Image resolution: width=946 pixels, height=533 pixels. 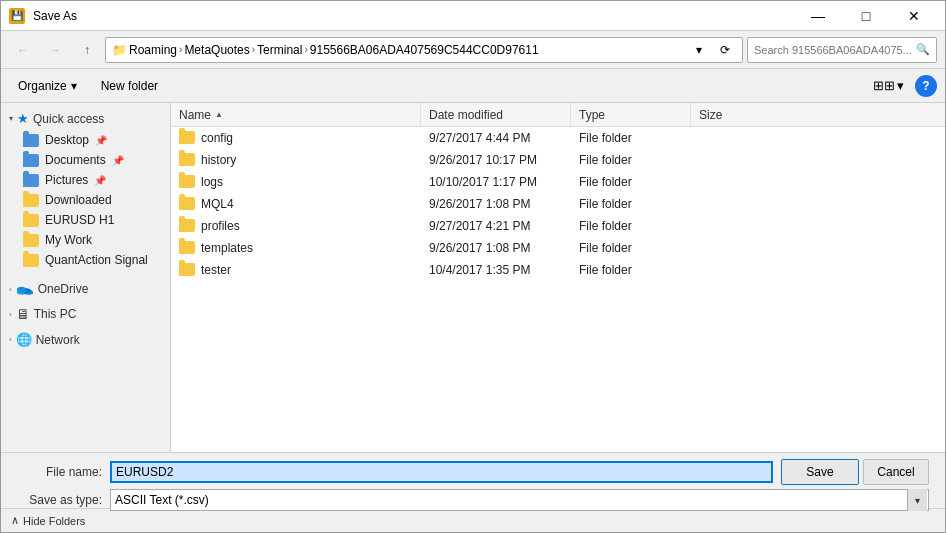 What do you see at coordinates (866, 16) in the screenshot?
I see `maximize-button: □` at bounding box center [866, 16].